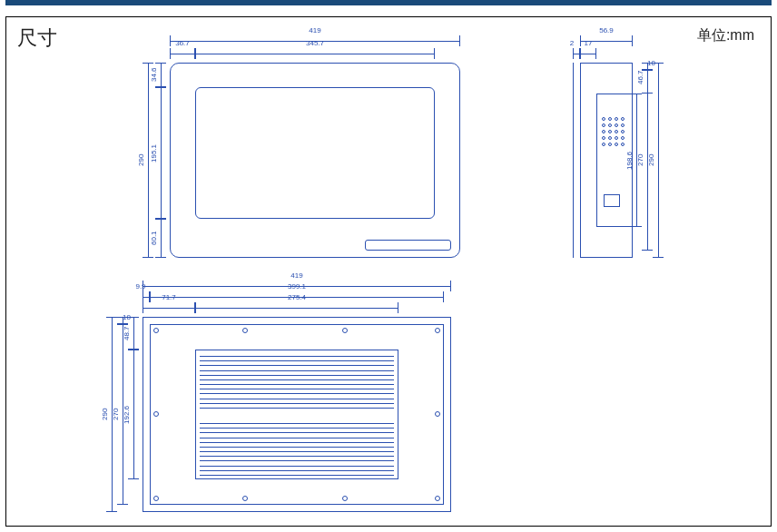 The width and height of the screenshot is (777, 532). I want to click on dim-front-screen-w: 345.7, so click(315, 54).